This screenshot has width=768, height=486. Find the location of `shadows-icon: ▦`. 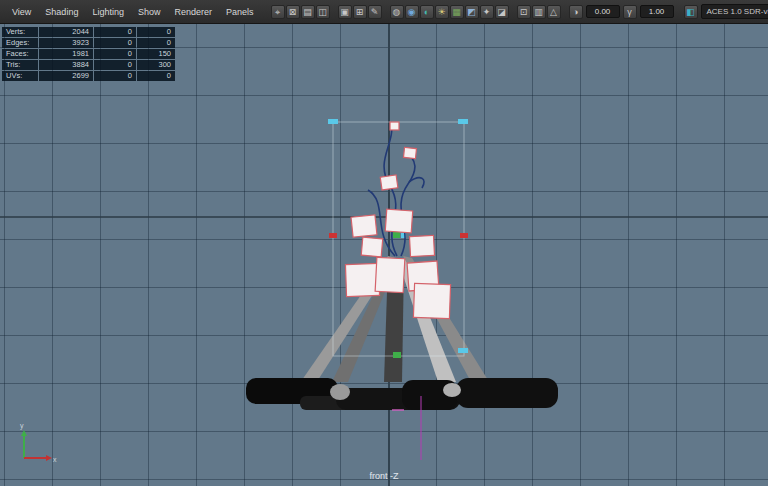

shadows-icon: ▦ is located at coordinates (457, 12).